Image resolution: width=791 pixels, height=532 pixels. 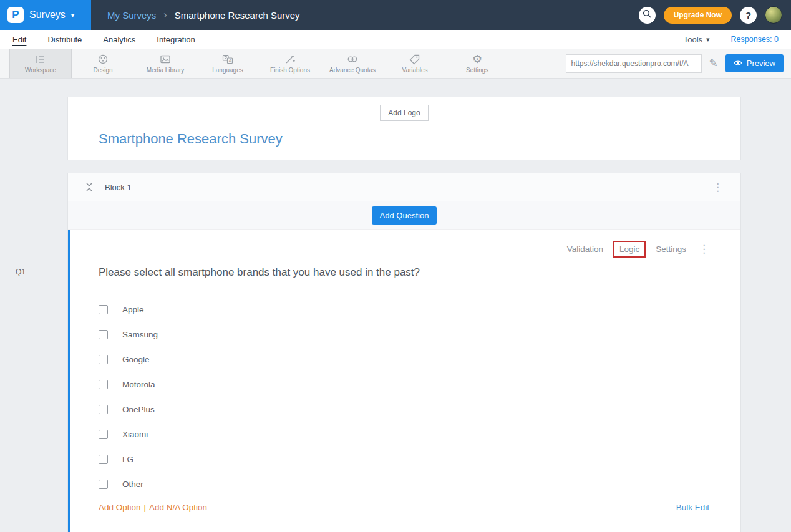 What do you see at coordinates (230, 61) in the screenshot?
I see `svg-text: A` at bounding box center [230, 61].